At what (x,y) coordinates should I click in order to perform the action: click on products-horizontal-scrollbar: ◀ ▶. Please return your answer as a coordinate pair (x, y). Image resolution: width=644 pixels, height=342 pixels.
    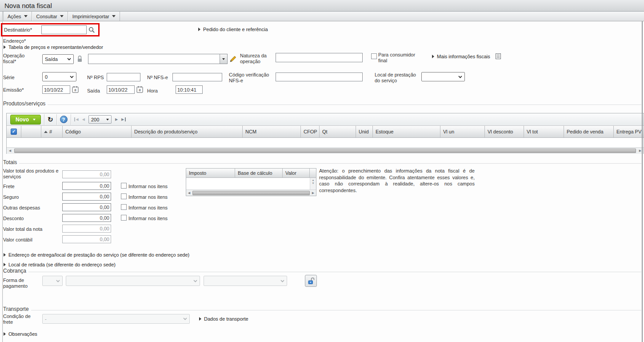
    Looking at the image, I should click on (325, 150).